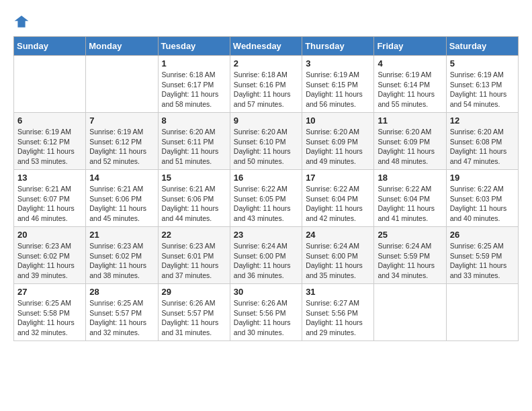 This screenshot has height=411, width=532. I want to click on day-info: Sunrise: 6:26 AMSunset: 5:56 PMDaylight:…, so click(266, 318).